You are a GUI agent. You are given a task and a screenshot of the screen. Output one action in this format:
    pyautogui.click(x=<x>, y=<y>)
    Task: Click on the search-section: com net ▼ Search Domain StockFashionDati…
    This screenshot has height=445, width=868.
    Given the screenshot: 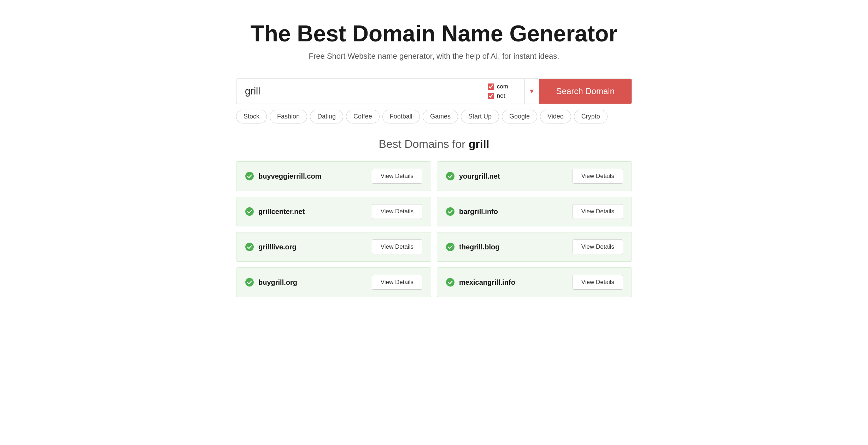 What is the action you would take?
    pyautogui.click(x=434, y=101)
    